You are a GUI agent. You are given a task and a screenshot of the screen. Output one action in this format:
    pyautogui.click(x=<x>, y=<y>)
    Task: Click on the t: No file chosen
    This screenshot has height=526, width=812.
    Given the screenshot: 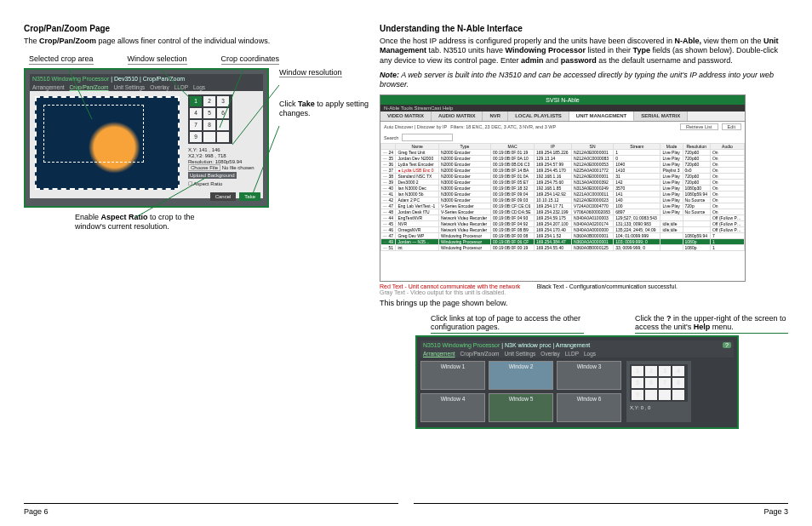 What is the action you would take?
    pyautogui.click(x=238, y=168)
    